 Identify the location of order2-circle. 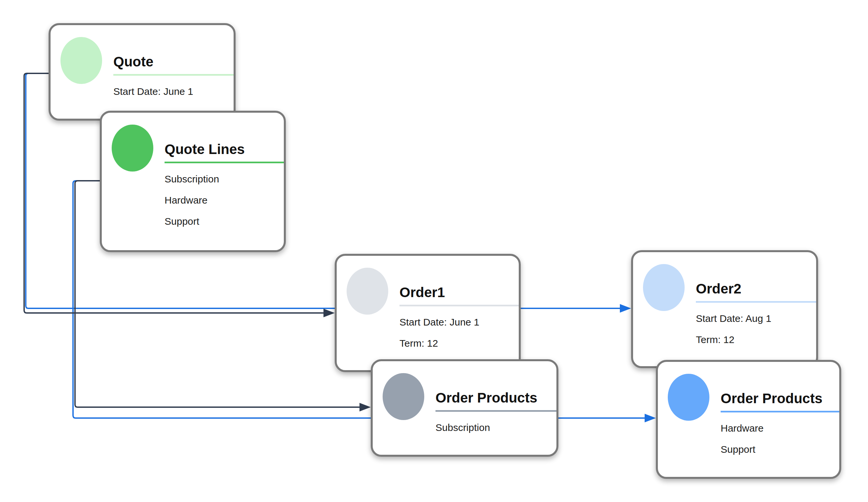
(664, 287).